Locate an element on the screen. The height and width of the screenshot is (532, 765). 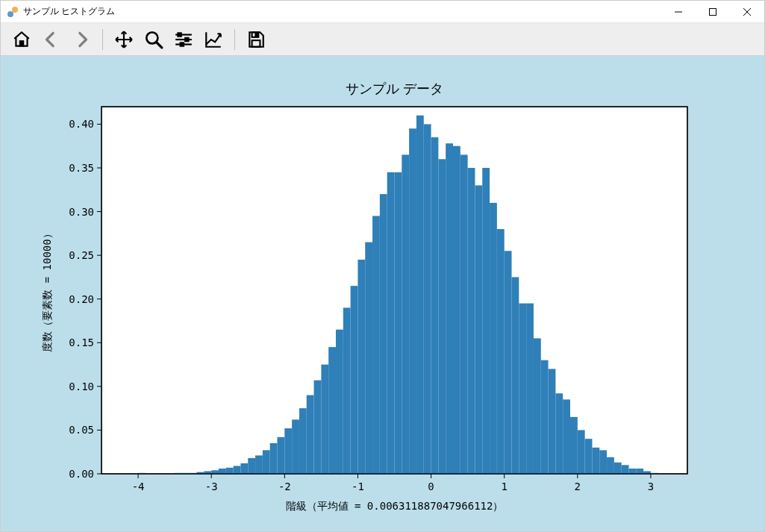
axes-button is located at coordinates (213, 40).